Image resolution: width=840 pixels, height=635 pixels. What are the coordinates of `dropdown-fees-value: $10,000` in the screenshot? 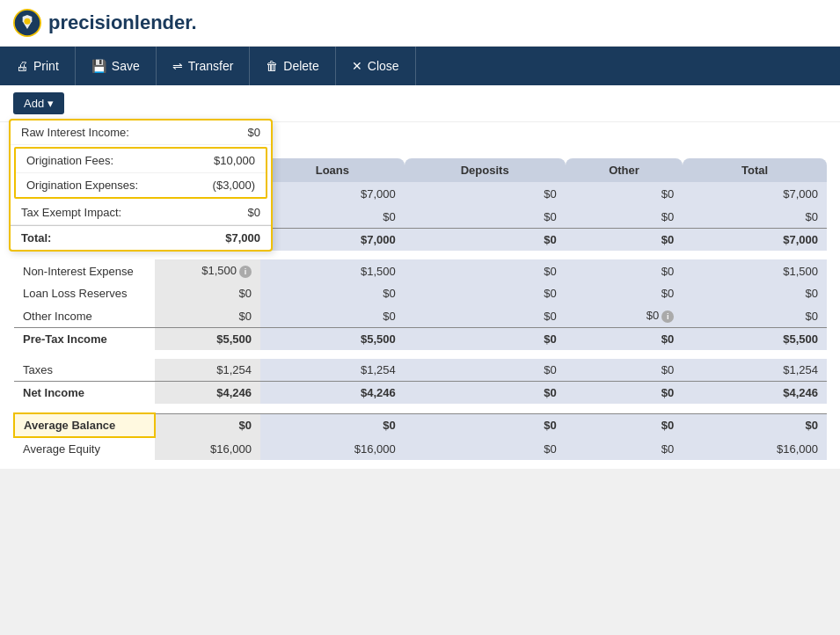 It's located at (234, 160).